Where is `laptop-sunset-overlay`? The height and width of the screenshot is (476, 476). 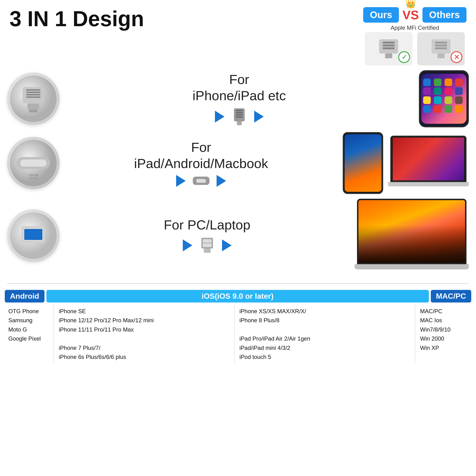 laptop-sunset-overlay is located at coordinates (412, 244).